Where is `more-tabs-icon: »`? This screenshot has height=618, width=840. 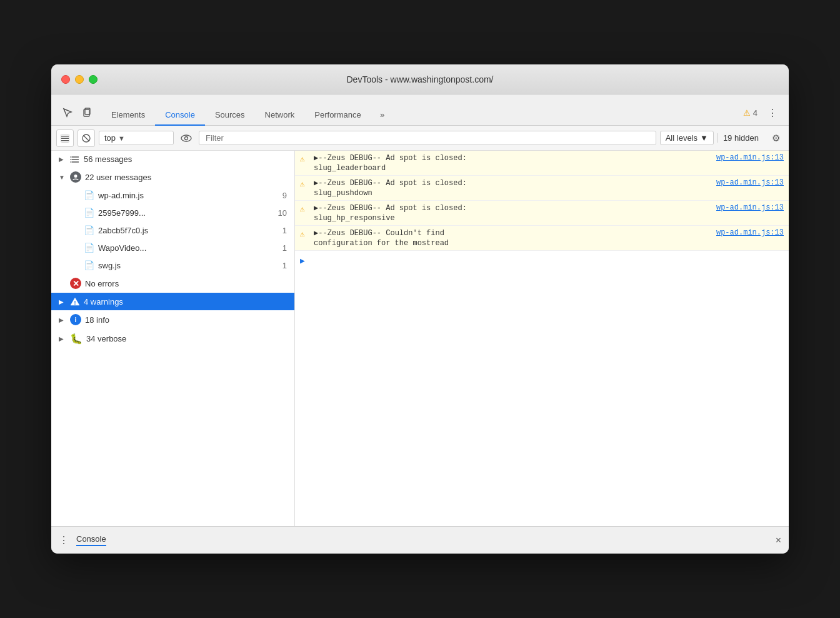
more-tabs-icon: » is located at coordinates (382, 116).